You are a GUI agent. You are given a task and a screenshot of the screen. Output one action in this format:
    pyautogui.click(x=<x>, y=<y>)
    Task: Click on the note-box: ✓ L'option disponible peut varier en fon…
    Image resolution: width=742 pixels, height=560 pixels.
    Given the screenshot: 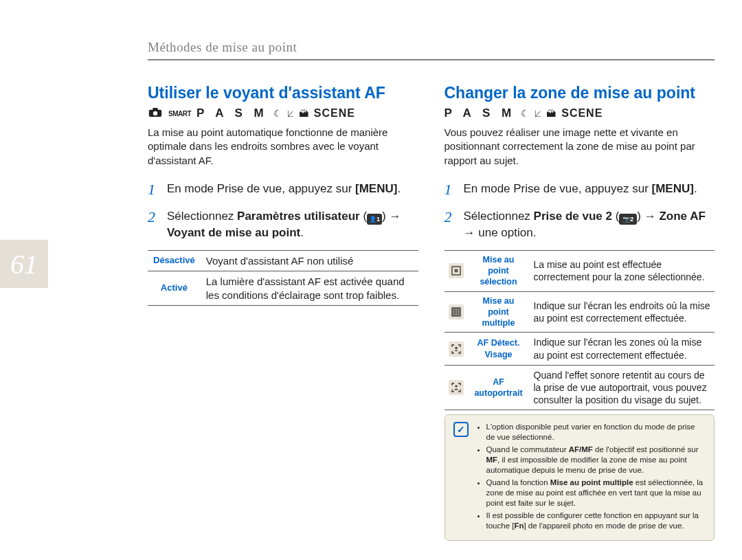 What is the action you would take?
    pyautogui.click(x=580, y=477)
    